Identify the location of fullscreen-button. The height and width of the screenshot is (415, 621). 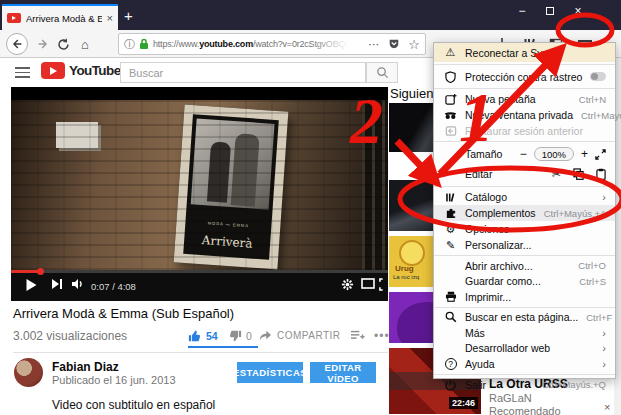
(384, 284).